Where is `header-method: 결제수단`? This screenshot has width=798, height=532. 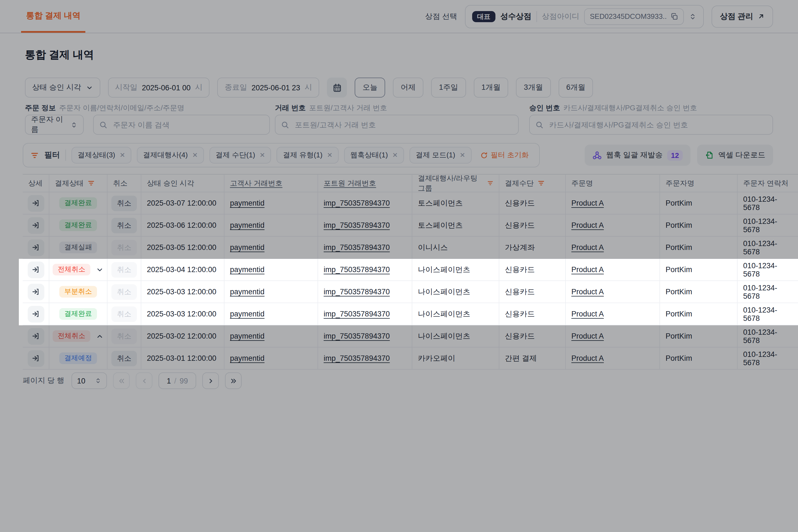 header-method: 결제수단 is located at coordinates (533, 183).